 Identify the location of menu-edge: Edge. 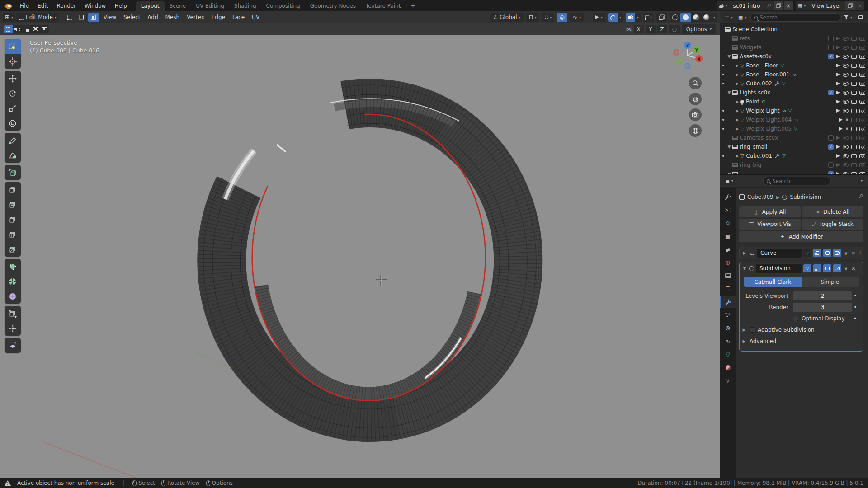
(218, 17).